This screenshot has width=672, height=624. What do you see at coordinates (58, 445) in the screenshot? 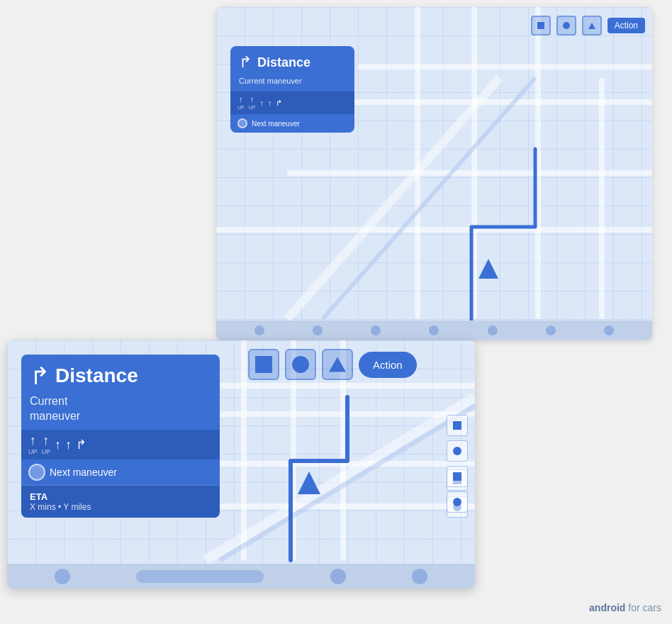
I see `lg-lane-arrow-3: ↑` at bounding box center [58, 445].